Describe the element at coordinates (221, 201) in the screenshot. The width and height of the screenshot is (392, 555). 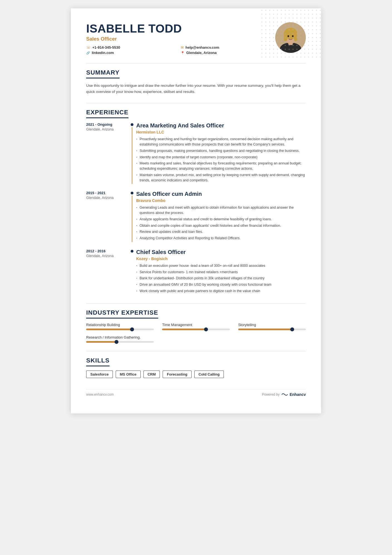
I see `job-company-2: Bravura Combo` at that location.